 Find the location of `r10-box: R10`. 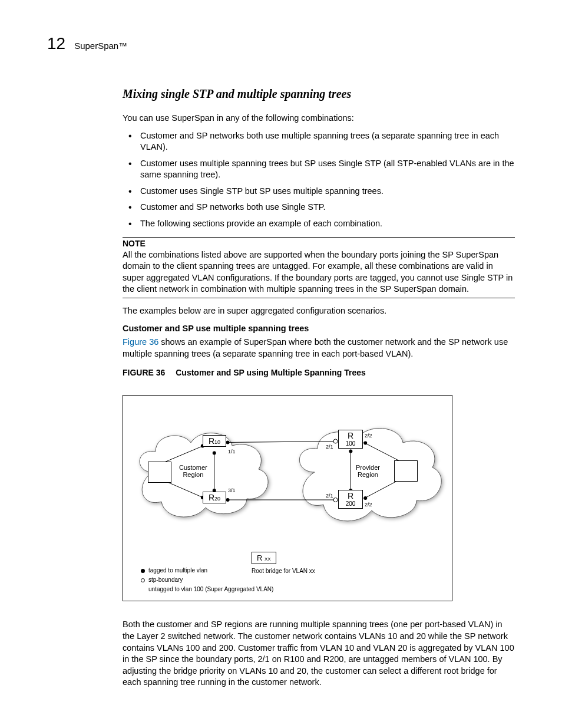

r10-box: R10 is located at coordinates (214, 441).